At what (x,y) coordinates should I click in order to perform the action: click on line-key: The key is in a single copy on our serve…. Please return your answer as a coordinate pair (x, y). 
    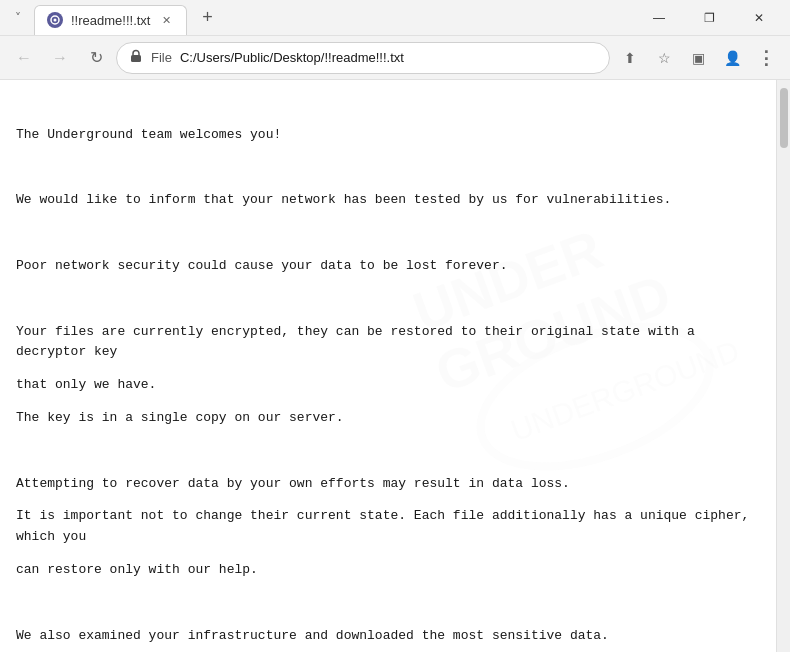
    Looking at the image, I should click on (388, 418).